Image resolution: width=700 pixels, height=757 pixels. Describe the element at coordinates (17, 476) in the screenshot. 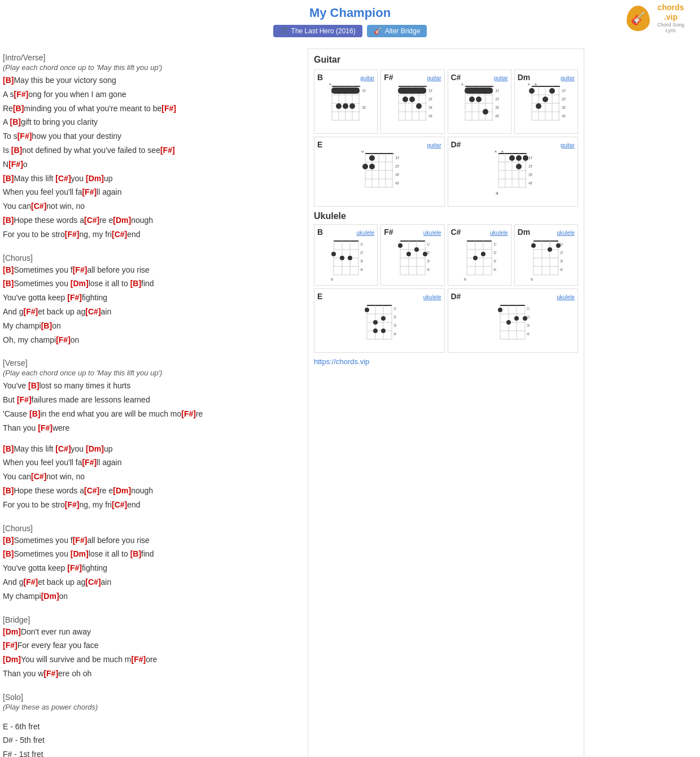

I see `lyric-text: You can` at that location.